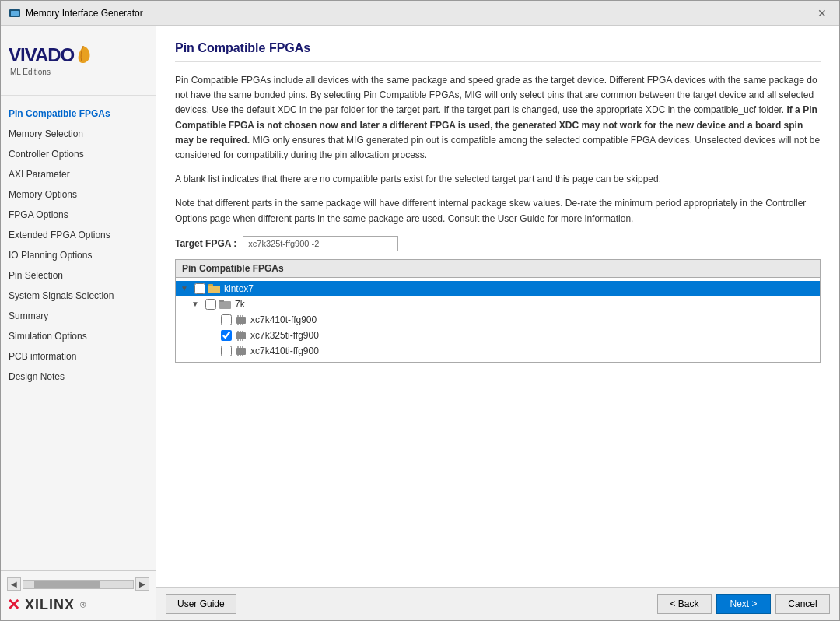 The width and height of the screenshot is (840, 621). What do you see at coordinates (78, 605) in the screenshot?
I see `xilinx-logo: ✕ XILINX ®` at bounding box center [78, 605].